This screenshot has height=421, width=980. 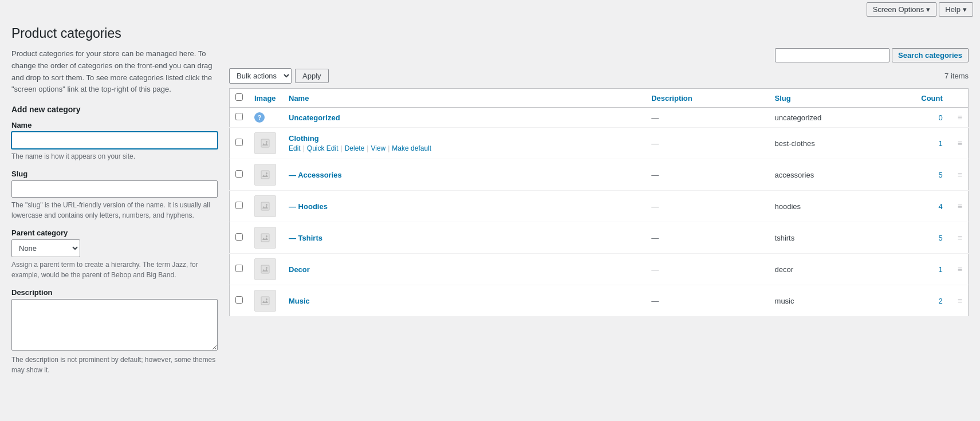 What do you see at coordinates (464, 99) in the screenshot?
I see `col-name-header: Name` at bounding box center [464, 99].